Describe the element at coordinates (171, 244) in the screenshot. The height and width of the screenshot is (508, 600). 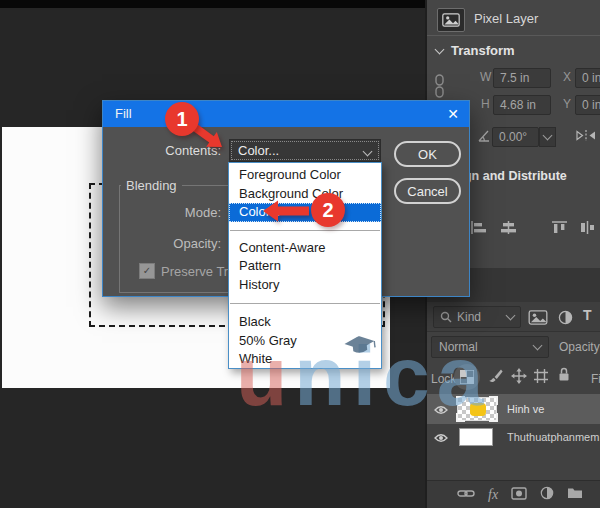
I see `opacity-label: Opacity:` at that location.